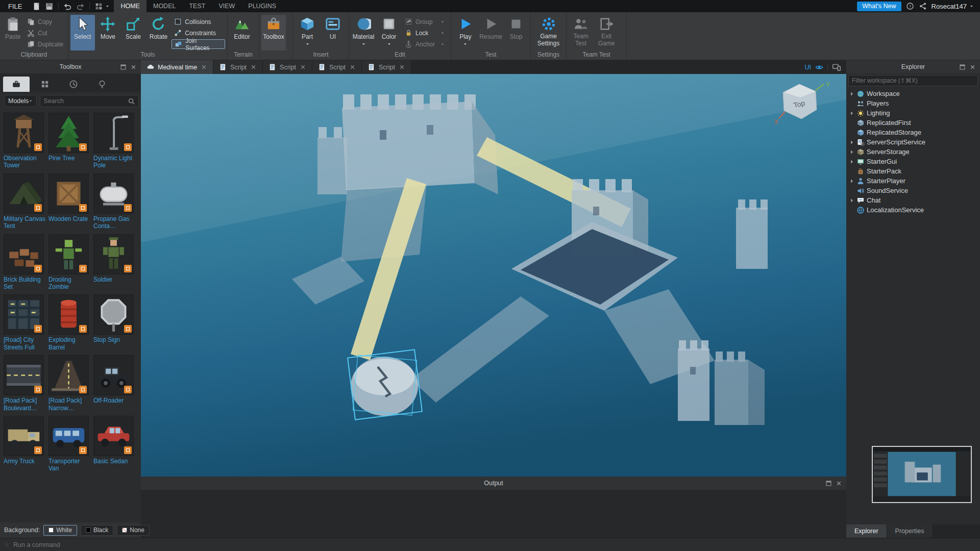 This screenshot has height=551, width=980. What do you see at coordinates (333, 33) in the screenshot?
I see `ui-button: UI` at bounding box center [333, 33].